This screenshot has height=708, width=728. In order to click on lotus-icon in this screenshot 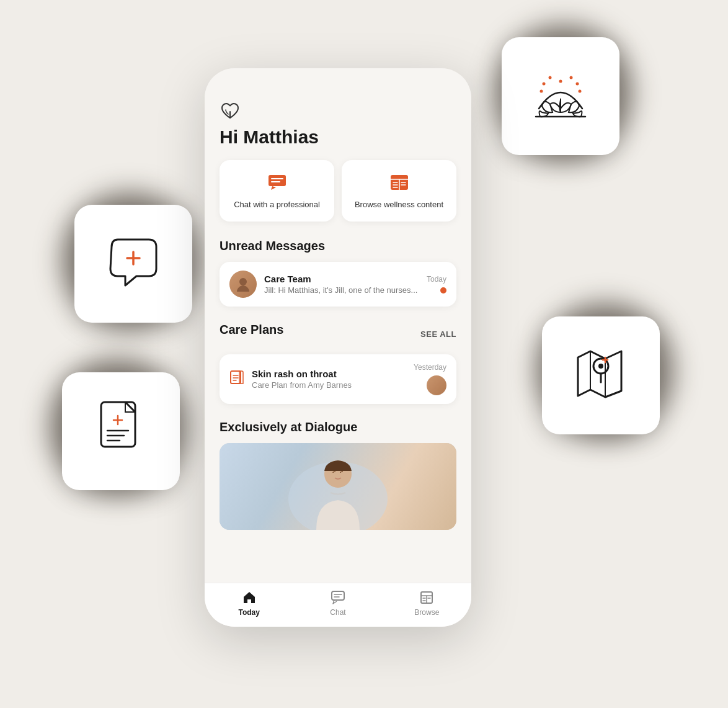, I will do `click(561, 96)`.